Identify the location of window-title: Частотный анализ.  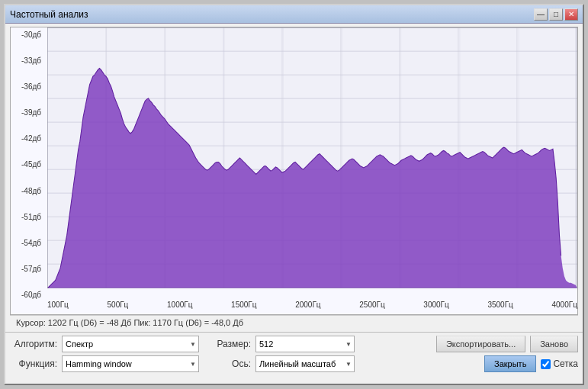
(49, 14).